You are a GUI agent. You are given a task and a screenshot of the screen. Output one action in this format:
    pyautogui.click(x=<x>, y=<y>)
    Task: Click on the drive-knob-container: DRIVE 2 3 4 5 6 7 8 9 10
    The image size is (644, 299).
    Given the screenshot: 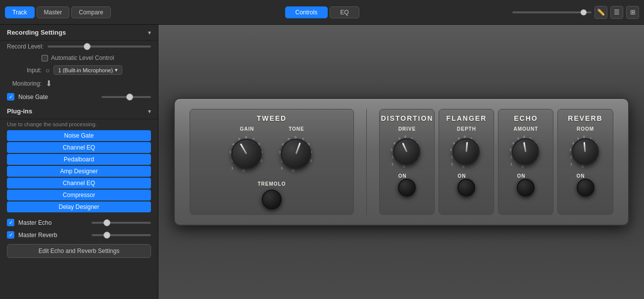 What is the action you would take?
    pyautogui.click(x=407, y=148)
    